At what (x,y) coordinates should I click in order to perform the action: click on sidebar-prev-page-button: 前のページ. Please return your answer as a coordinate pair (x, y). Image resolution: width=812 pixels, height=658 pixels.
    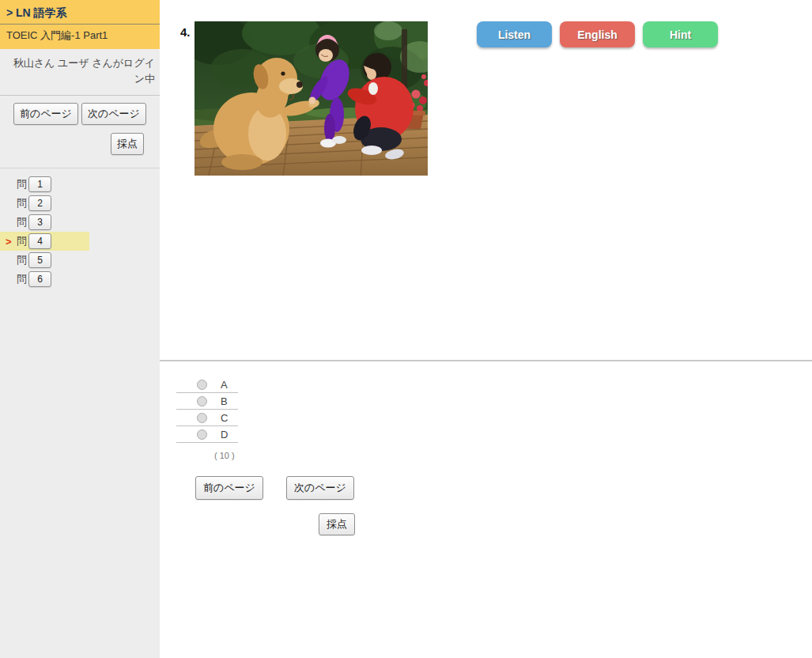
    Looking at the image, I should click on (46, 114).